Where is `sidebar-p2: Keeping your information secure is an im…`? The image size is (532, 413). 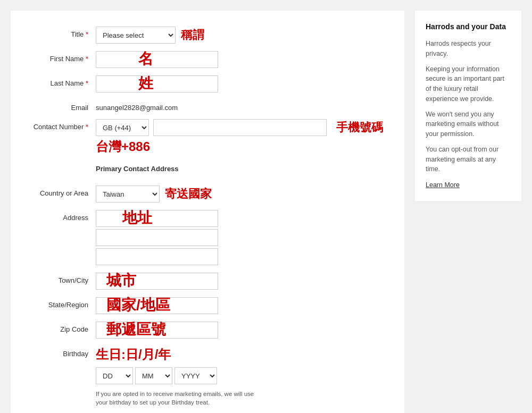
sidebar-p2: Keeping your information secure is an im… is located at coordinates (468, 84).